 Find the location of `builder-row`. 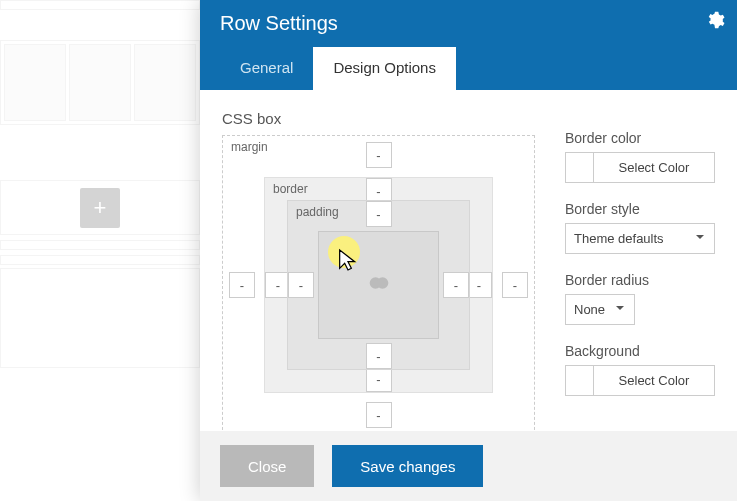

builder-row is located at coordinates (100, 82).